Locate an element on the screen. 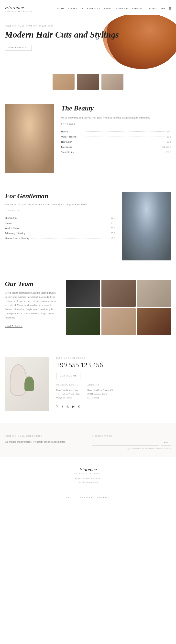 Image resolution: width=176 pixels, height=644 pixels. gentleman-content: For Gentleman Men want to be stylish too… is located at coordinates (60, 217).